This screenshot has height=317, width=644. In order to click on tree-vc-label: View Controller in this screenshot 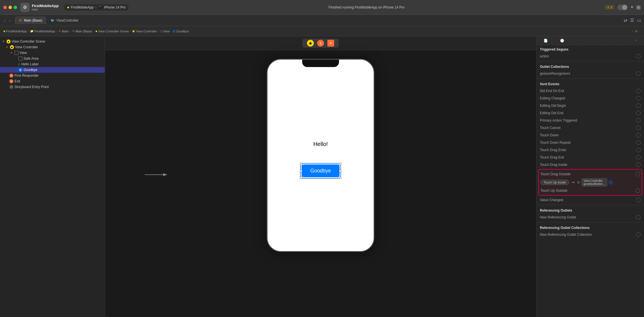, I will do `click(27, 47)`.